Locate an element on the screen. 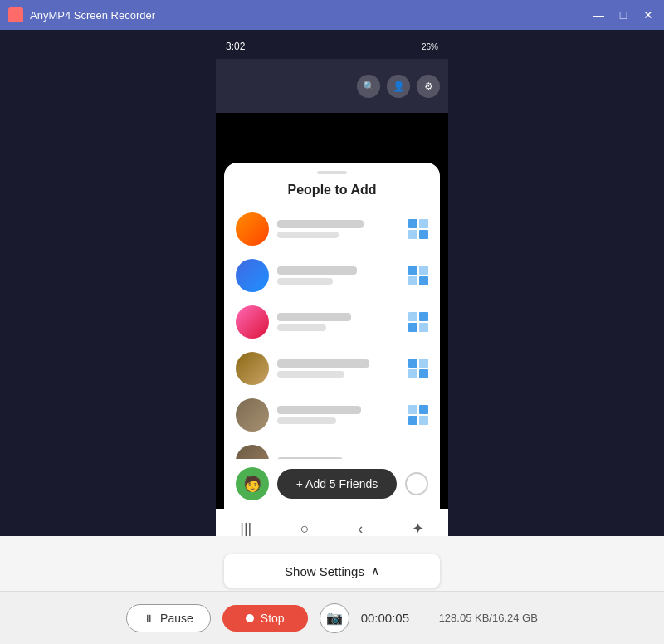 The image size is (664, 644). title-bar-left: AnyMP4 Screen Recorder is located at coordinates (81, 15).